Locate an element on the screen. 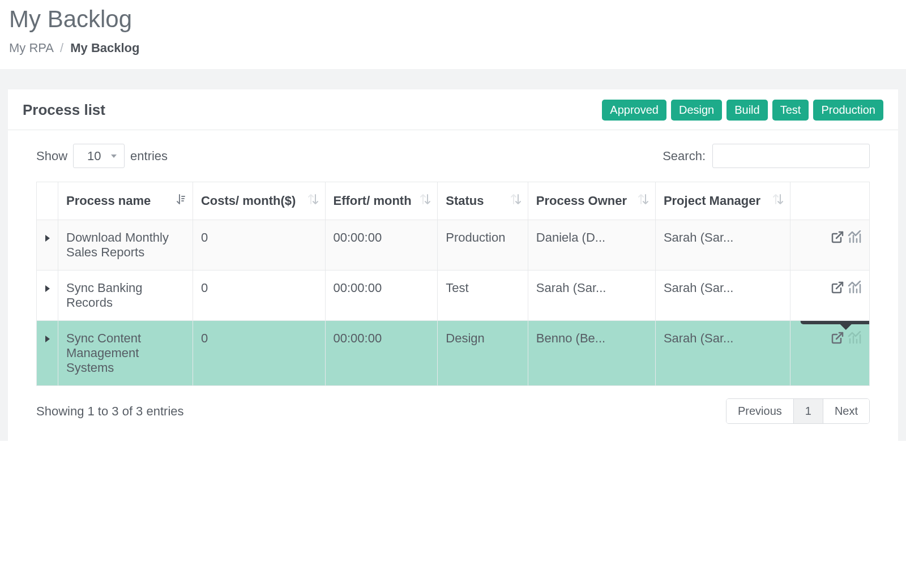 The width and height of the screenshot is (906, 588). table-row: Download Monthly Sales Reports000:00:00P… is located at coordinates (453, 246).